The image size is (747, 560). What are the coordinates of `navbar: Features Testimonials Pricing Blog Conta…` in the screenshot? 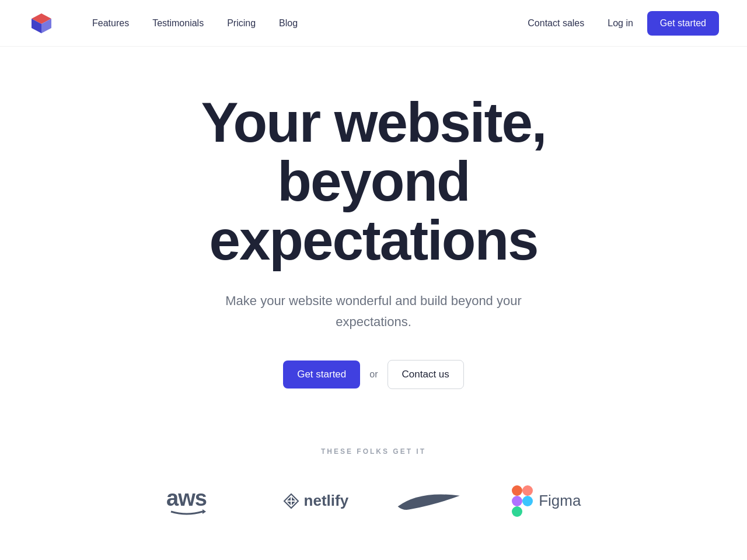 It's located at (374, 23).